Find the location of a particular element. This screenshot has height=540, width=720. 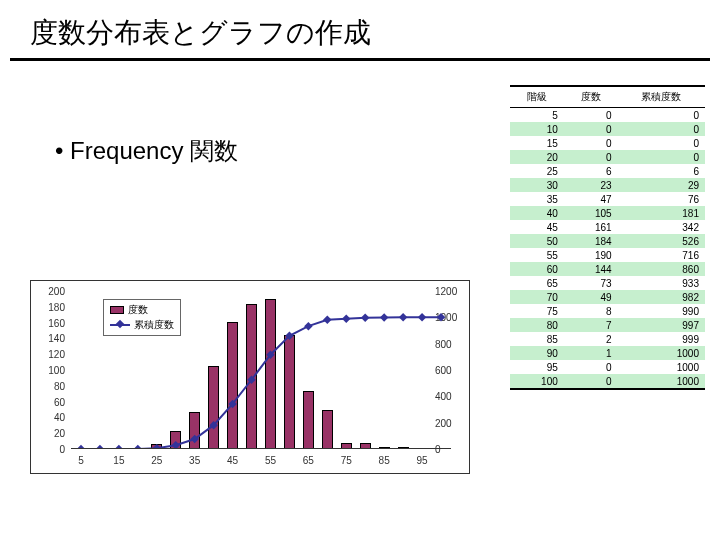

table-cell: 50 is located at coordinates (537, 241).